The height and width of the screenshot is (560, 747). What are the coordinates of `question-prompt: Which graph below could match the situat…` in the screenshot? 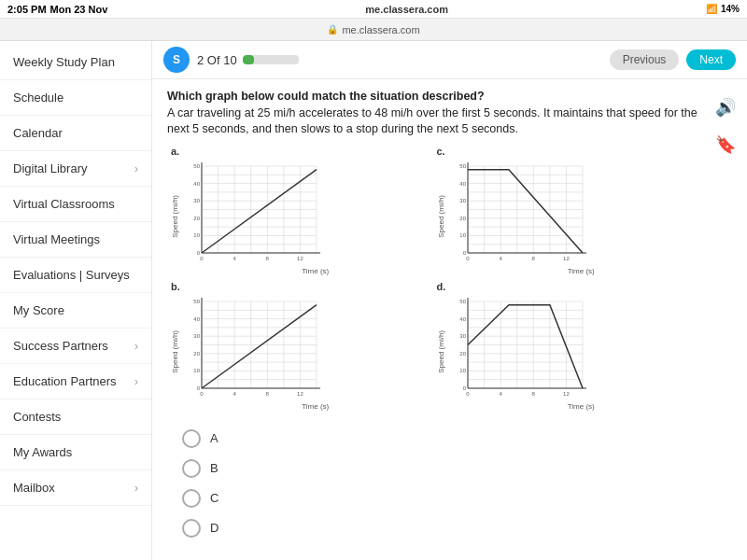 It's located at (326, 96).